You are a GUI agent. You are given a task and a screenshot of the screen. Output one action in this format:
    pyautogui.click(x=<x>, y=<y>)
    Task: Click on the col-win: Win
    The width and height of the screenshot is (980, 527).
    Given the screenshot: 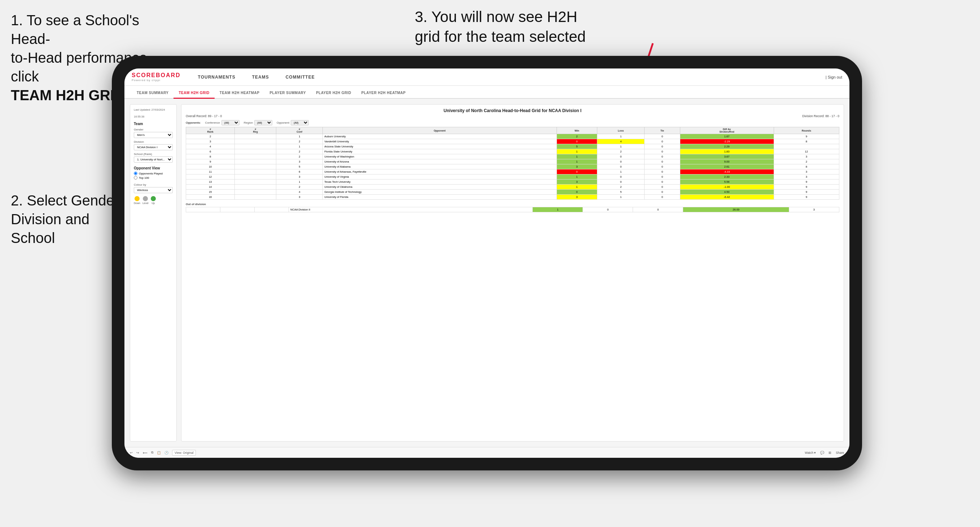 What is the action you would take?
    pyautogui.click(x=577, y=131)
    